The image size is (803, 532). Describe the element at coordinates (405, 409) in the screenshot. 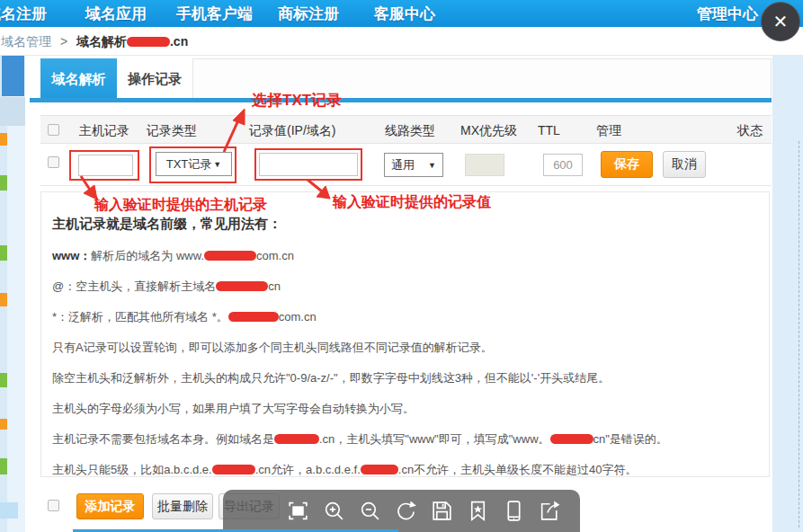

I see `help-line: 主机头的字母必须为小写，如果用户填了大写字母会自动转换为小写。` at that location.